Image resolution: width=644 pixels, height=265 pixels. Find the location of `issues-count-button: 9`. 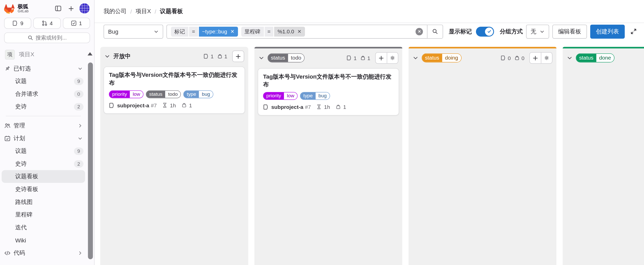

issues-count-button: 9 is located at coordinates (18, 23).